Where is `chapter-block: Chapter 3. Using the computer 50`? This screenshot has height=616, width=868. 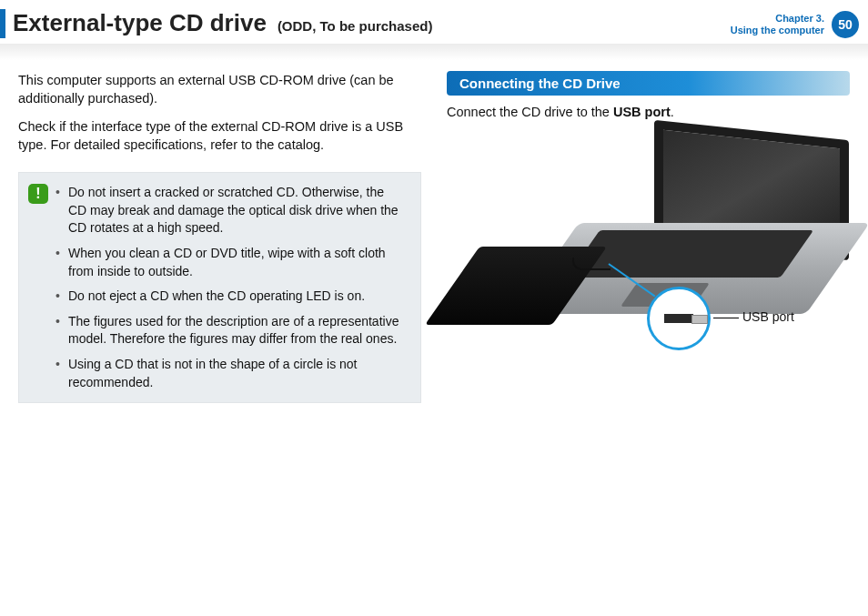
chapter-block: Chapter 3. Using the computer 50 is located at coordinates (795, 25).